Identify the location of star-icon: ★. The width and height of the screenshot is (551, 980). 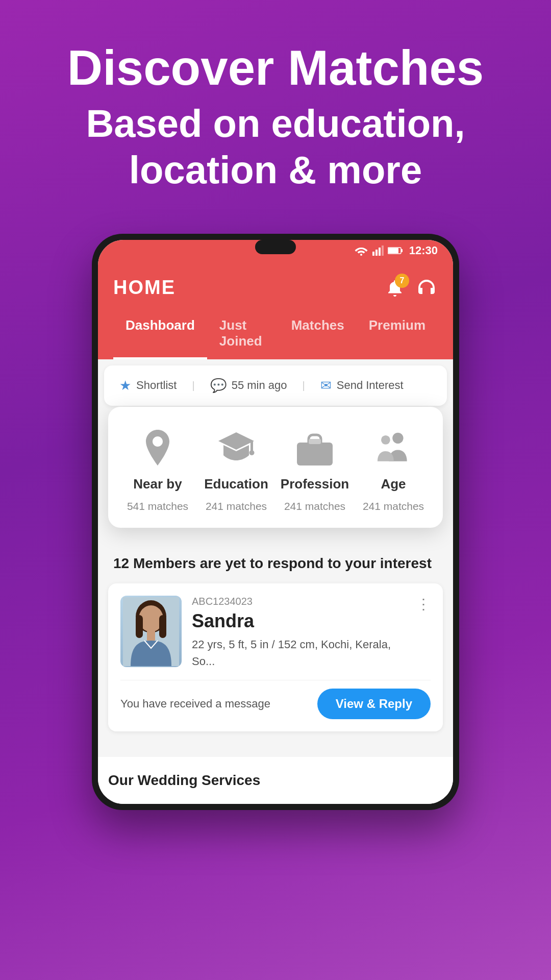
(126, 386).